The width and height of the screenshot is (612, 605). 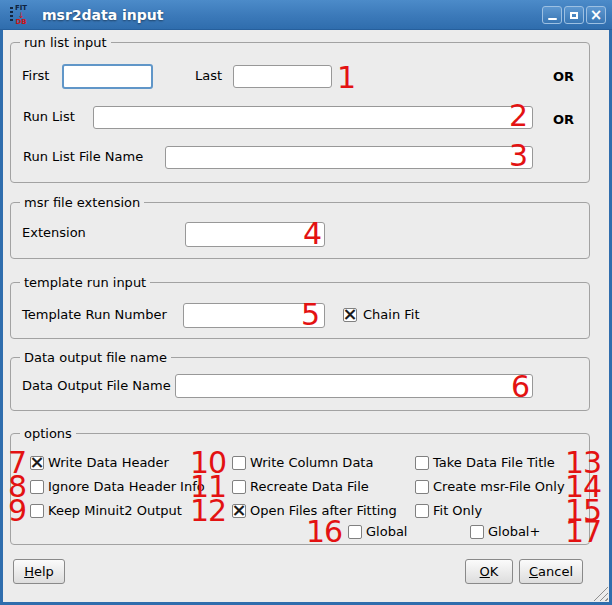 I want to click on help-button-rest: elp, so click(x=44, y=572).